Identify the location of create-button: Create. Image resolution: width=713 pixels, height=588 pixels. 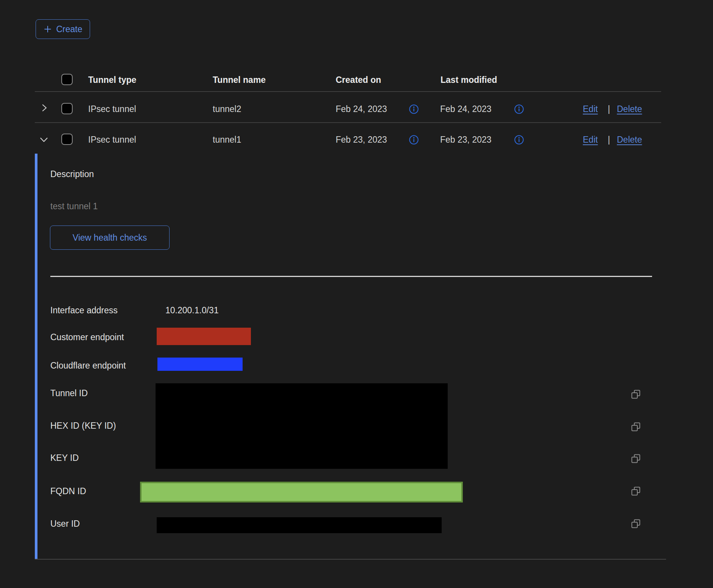
(63, 29).